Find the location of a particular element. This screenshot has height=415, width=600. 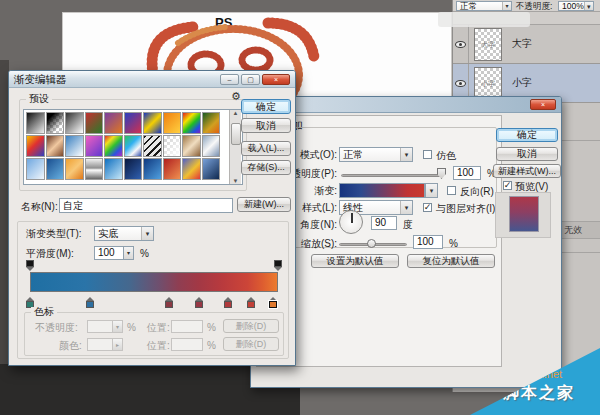

layer-thumbnail: 小字 is located at coordinates (488, 84).